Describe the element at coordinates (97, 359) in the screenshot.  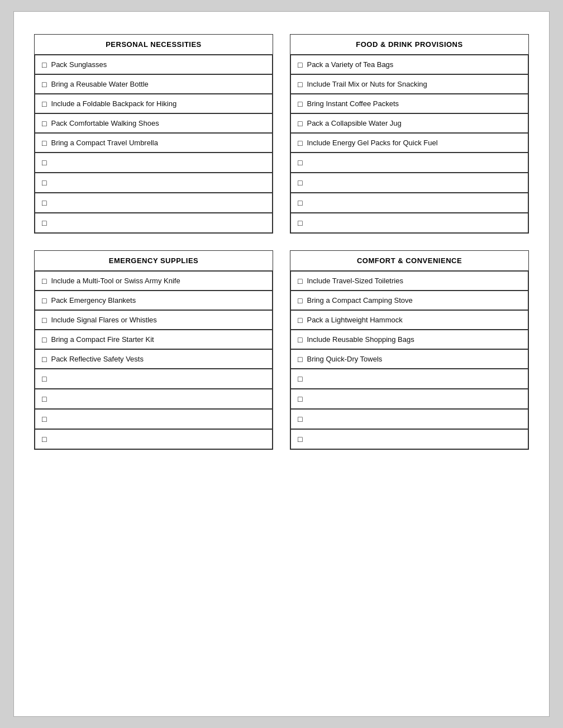
I see `item-label: Pack Reflective Safety Vests` at that location.